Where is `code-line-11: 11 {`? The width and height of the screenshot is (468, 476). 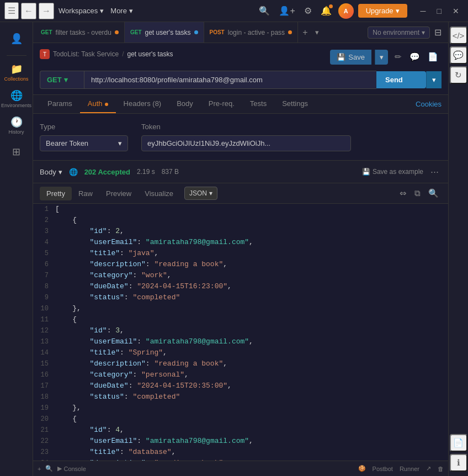
code-line-11: 11 { is located at coordinates (241, 320).